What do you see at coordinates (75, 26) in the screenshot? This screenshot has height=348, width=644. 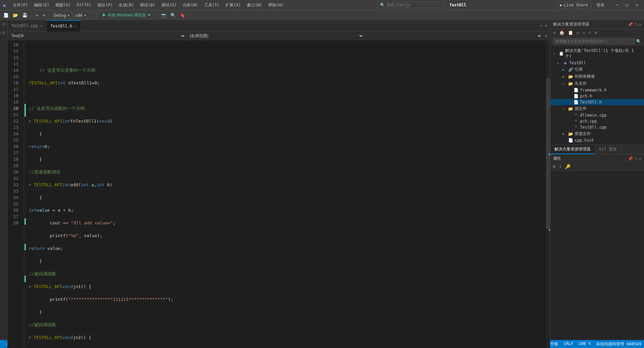 I see `close-tab-h: ✕` at bounding box center [75, 26].